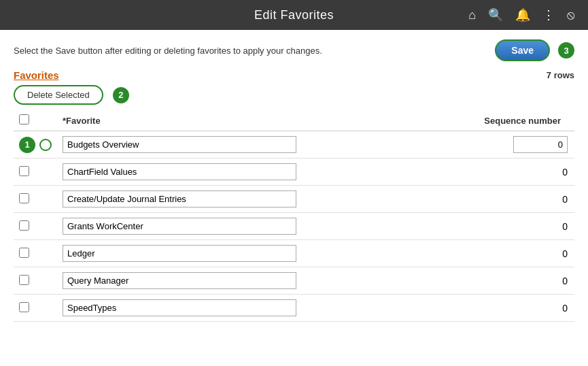 The height and width of the screenshot is (366, 588). I want to click on home-icon: ⌂, so click(472, 15).